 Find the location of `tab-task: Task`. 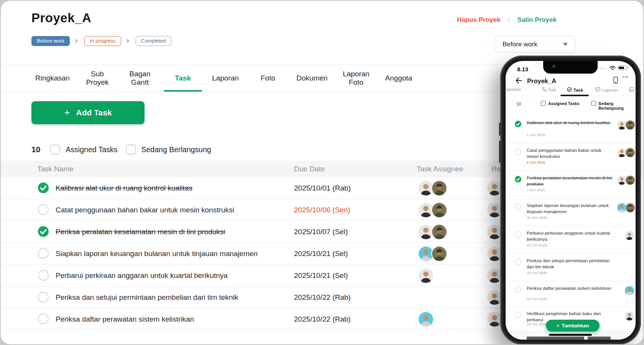

tab-task: Task is located at coordinates (183, 78).